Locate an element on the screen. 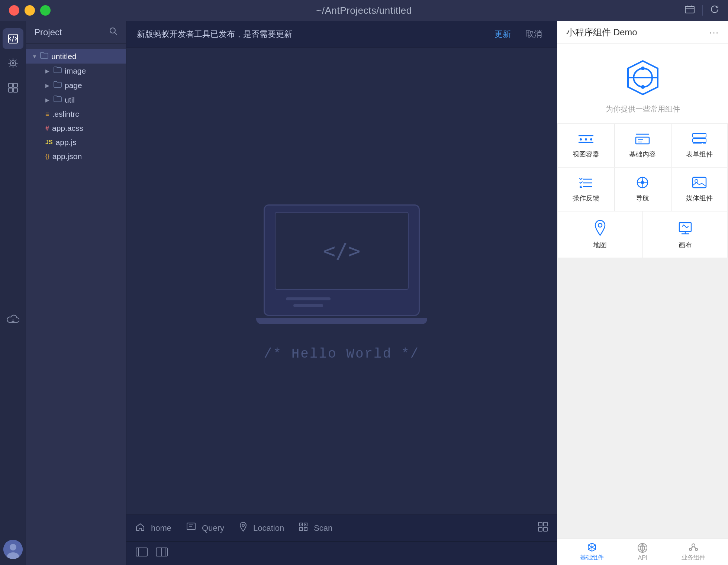  eslint-icon: ≡ is located at coordinates (48, 114).